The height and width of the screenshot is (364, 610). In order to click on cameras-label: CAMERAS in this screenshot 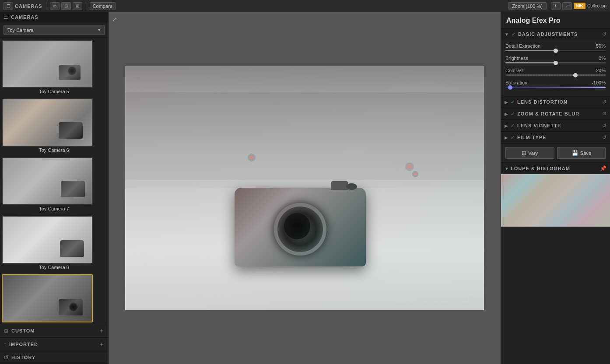, I will do `click(29, 6)`.